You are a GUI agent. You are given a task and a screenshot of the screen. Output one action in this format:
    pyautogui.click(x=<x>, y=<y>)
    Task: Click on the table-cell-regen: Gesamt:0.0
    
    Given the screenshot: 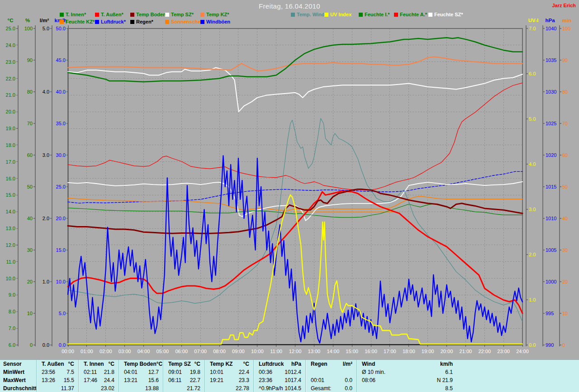 What is the action you would take?
    pyautogui.click(x=331, y=388)
    